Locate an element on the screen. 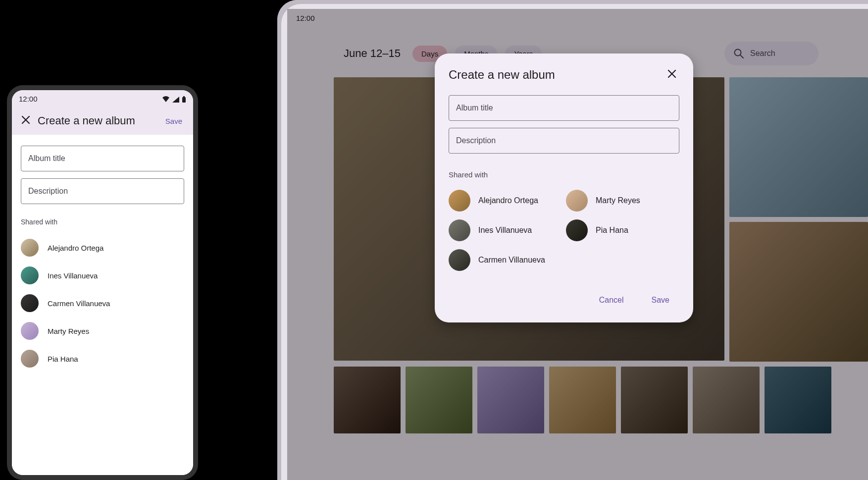 Image resolution: width=868 pixels, height=480 pixels. close-button is located at coordinates (26, 121).